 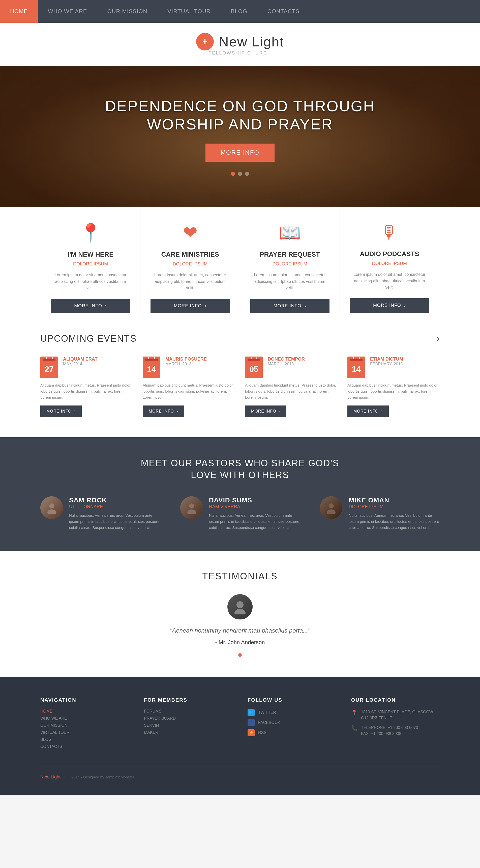 What do you see at coordinates (85, 740) in the screenshot?
I see `footer-nav-link-4: BLOG` at bounding box center [85, 740].